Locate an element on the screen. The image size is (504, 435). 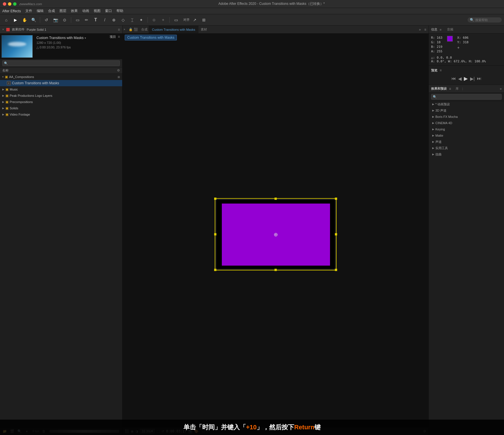
more-tabs-icon: » is located at coordinates (420, 30).